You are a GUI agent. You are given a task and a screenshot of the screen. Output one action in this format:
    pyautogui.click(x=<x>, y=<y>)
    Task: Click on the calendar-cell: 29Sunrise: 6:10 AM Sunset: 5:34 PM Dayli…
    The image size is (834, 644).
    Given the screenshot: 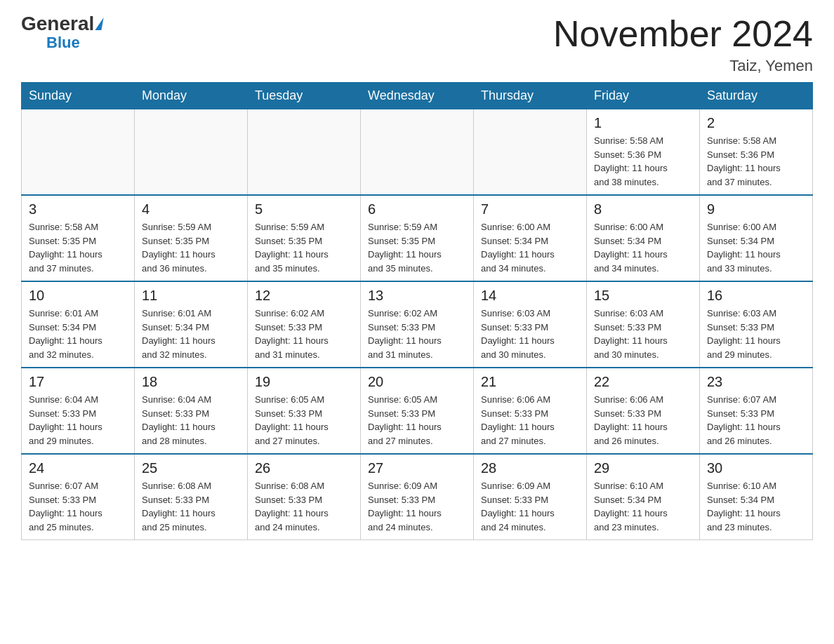 What is the action you would take?
    pyautogui.click(x=643, y=497)
    